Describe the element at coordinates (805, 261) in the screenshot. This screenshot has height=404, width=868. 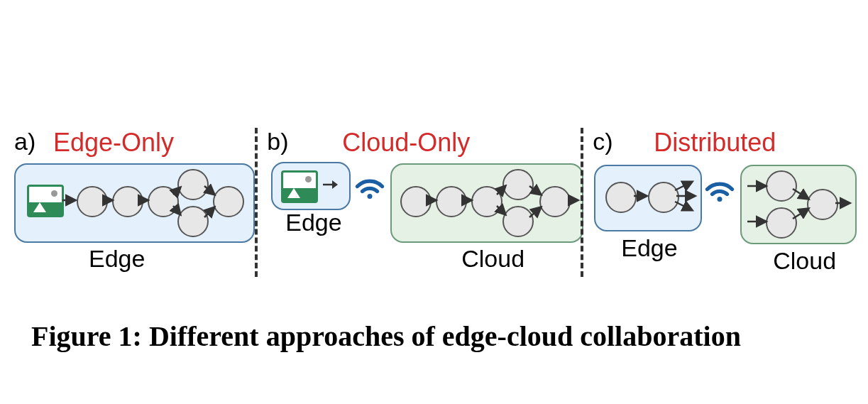
I see `panel-c-cloud-caption: Cloud` at that location.